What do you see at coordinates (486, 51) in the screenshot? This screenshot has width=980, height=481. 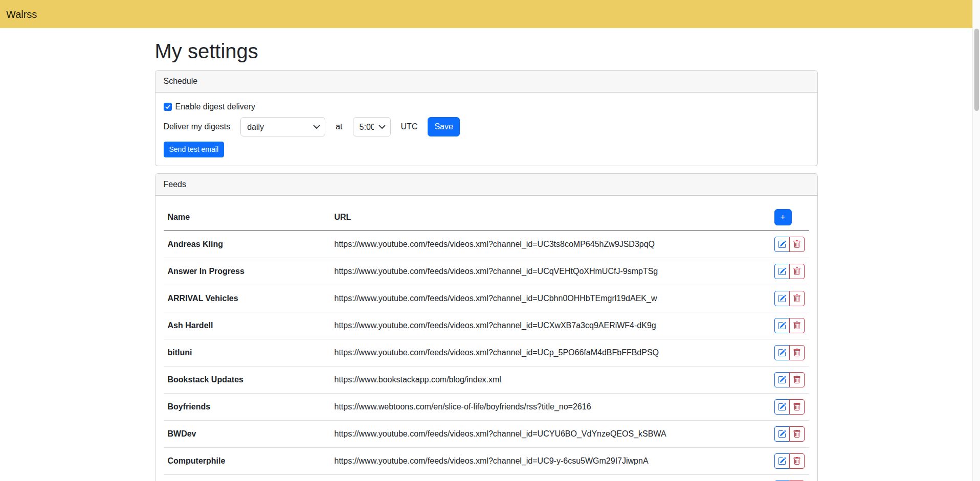 I see `page-title: My settings` at bounding box center [486, 51].